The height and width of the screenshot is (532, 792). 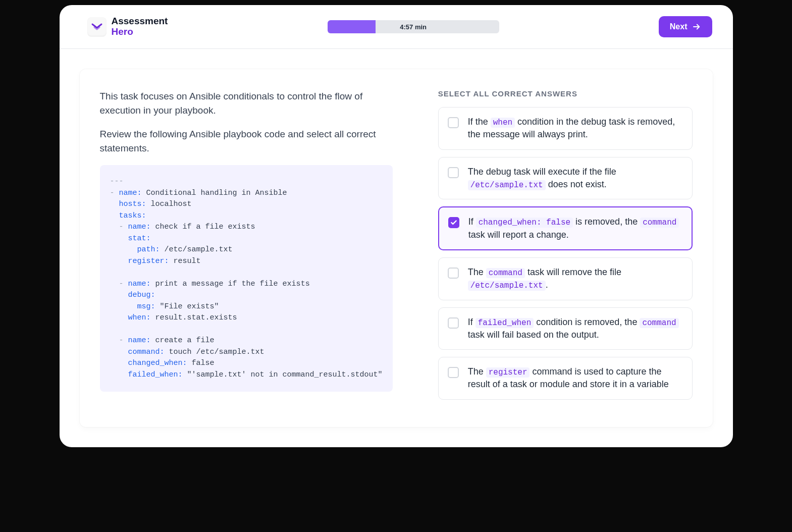 I want to click on intro-text-2: Review the following Ansible playbook co…, so click(x=246, y=141).